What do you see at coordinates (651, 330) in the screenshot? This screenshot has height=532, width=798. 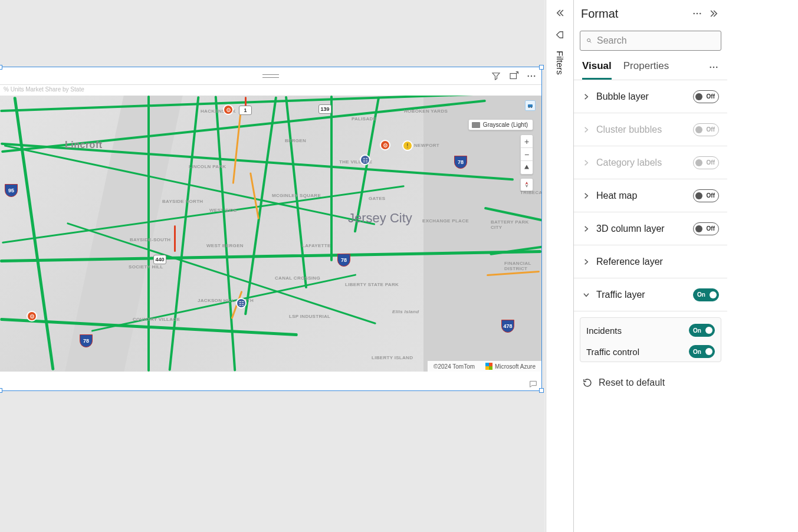 I see `sub-incidents: Incidents On` at bounding box center [651, 330].